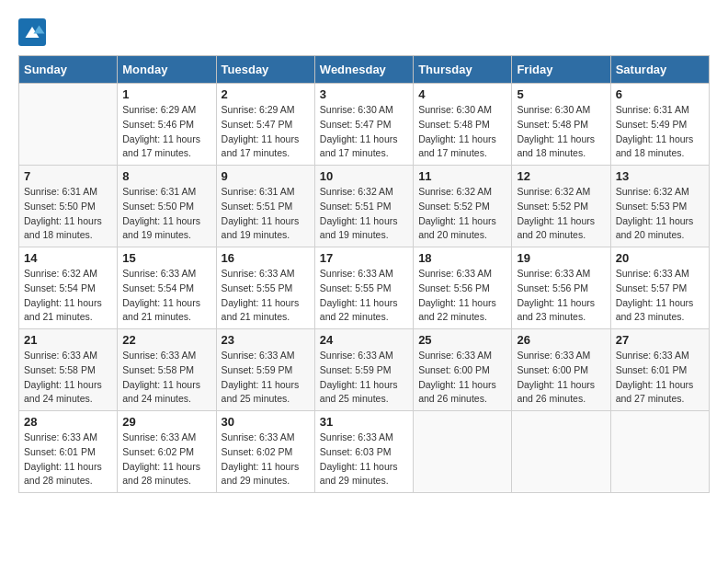  I want to click on day-number: 12, so click(561, 177).